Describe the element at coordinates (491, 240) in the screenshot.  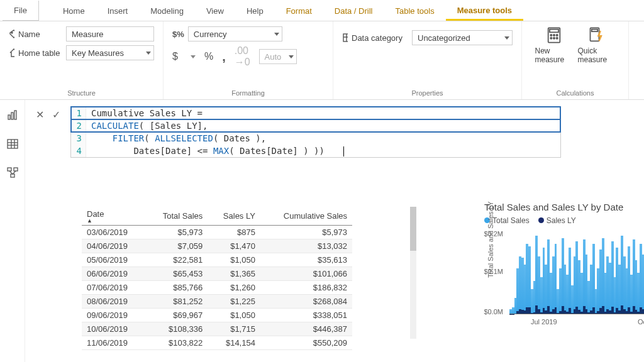
I see `y-axis-label: Total Sales and Sales LY` at that location.